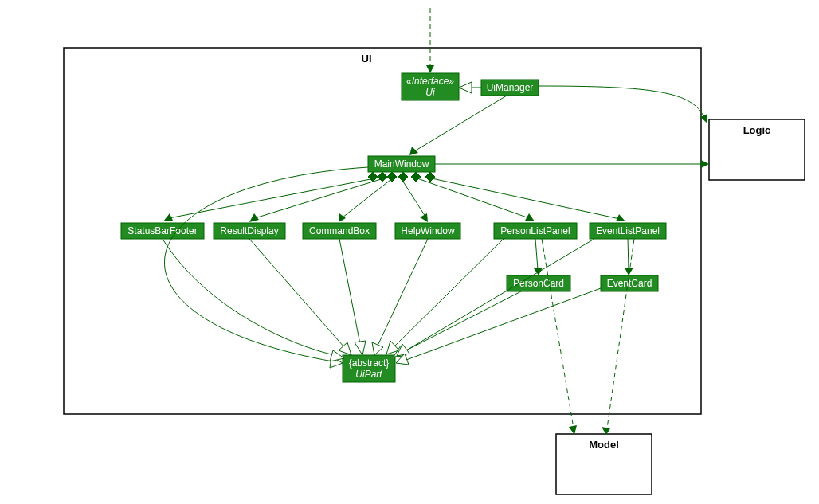 The width and height of the screenshot is (819, 504). What do you see at coordinates (628, 231) in the screenshot?
I see `event-list-panel-label: EventListPanel` at bounding box center [628, 231].